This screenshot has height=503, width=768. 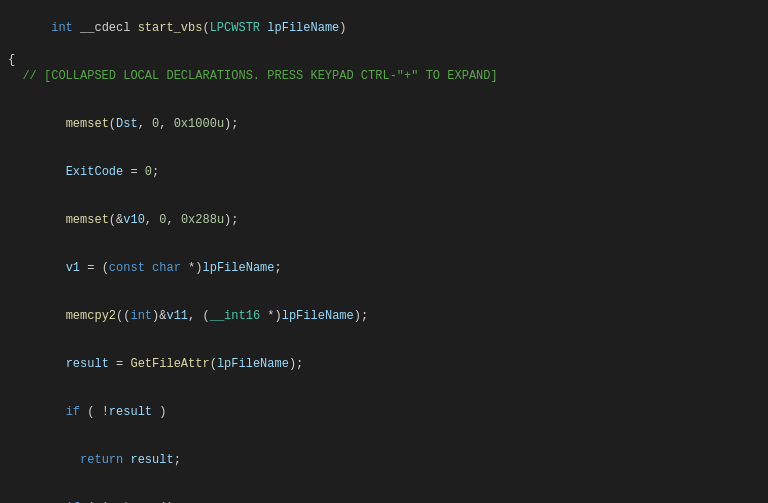 What do you see at coordinates (384, 124) in the screenshot?
I see `code-line-5: memset(Dst, 0, 0x1000u);` at bounding box center [384, 124].